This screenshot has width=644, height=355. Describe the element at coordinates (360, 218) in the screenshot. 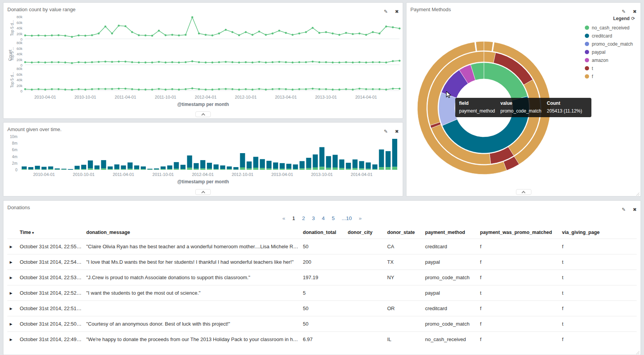

I see `pagination-item: »` at that location.